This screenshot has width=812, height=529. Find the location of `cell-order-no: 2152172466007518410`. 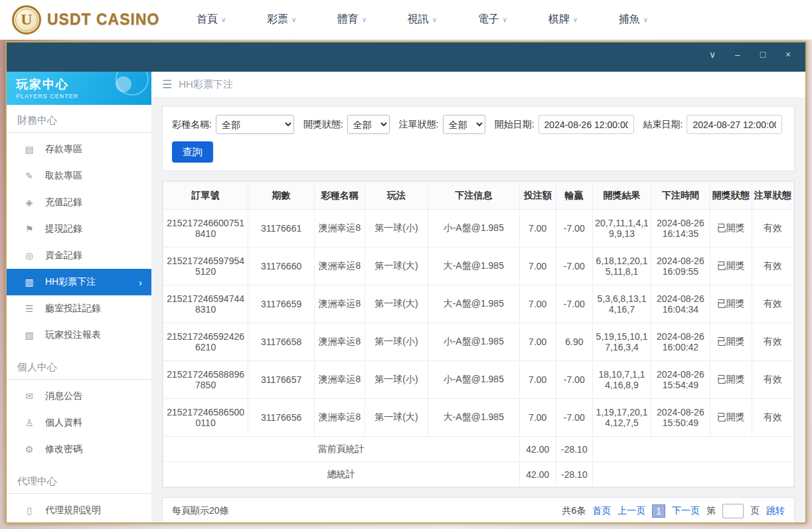

cell-order-no: 2152172466007518410 is located at coordinates (206, 228).